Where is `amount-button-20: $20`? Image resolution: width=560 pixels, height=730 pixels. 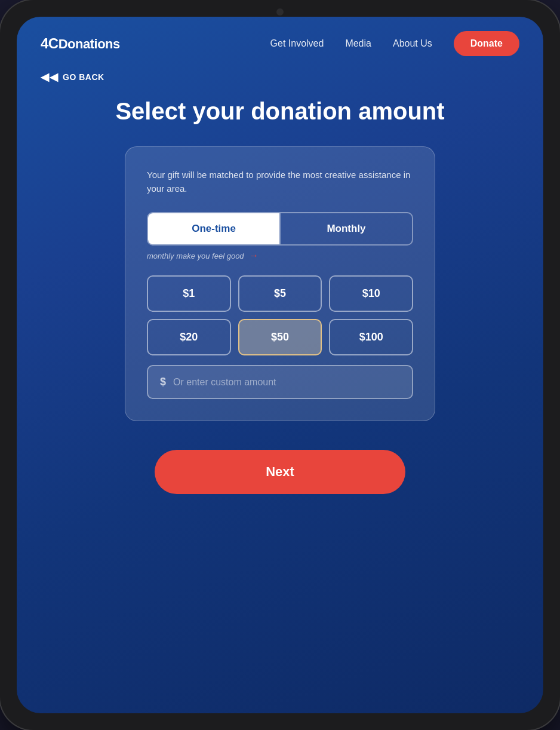 amount-button-20: $20 is located at coordinates (189, 337).